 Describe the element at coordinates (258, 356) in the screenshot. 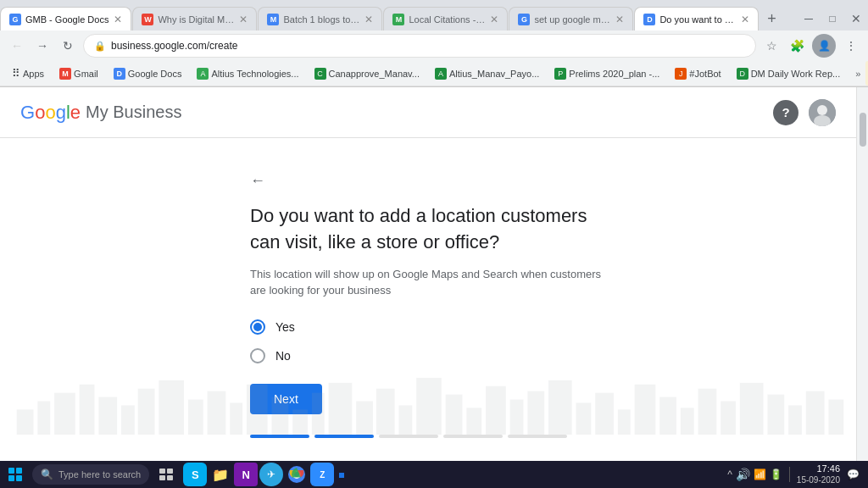

I see `no-radio-button` at that location.